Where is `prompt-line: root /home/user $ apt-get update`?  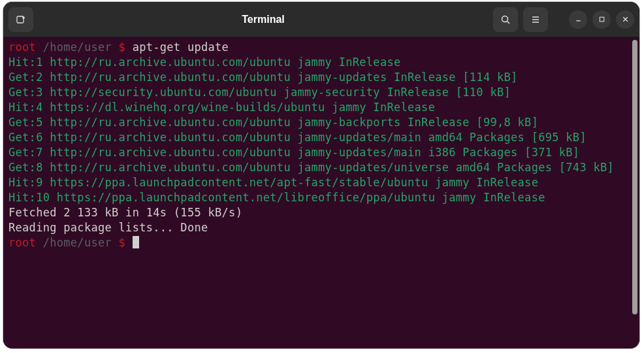
prompt-line: root /home/user $ apt-get update is located at coordinates (321, 47).